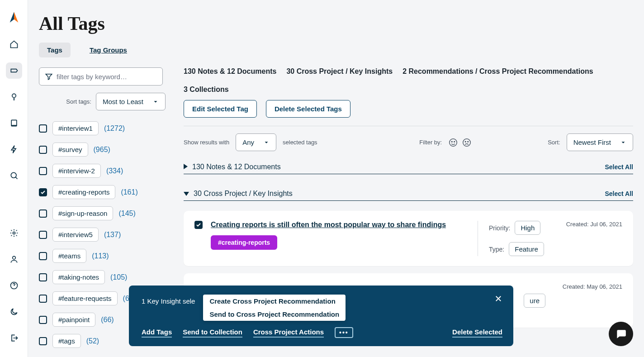 This screenshot has width=644, height=357. Describe the element at coordinates (600, 142) in the screenshot. I see `sort-results-select: Newest First` at that location.